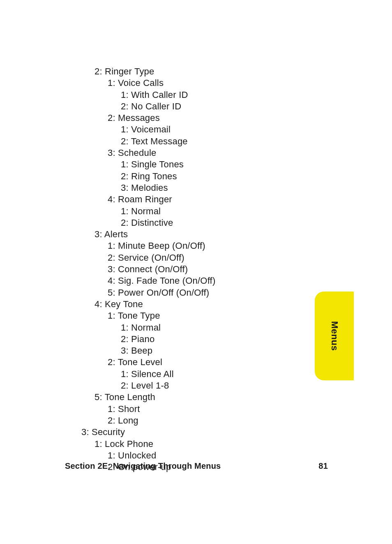  What do you see at coordinates (161, 421) in the screenshot?
I see `outline-item: 2: Long` at bounding box center [161, 421].